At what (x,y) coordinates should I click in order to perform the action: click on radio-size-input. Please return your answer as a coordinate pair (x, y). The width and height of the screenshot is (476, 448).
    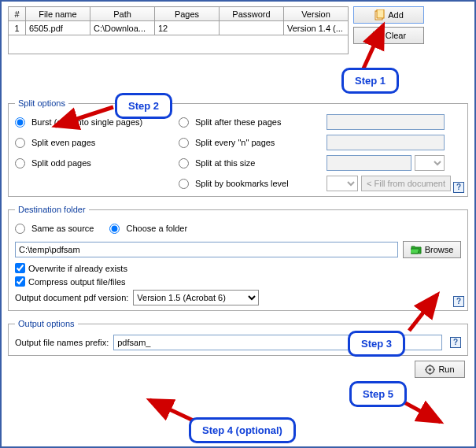
    Looking at the image, I should click on (184, 164).